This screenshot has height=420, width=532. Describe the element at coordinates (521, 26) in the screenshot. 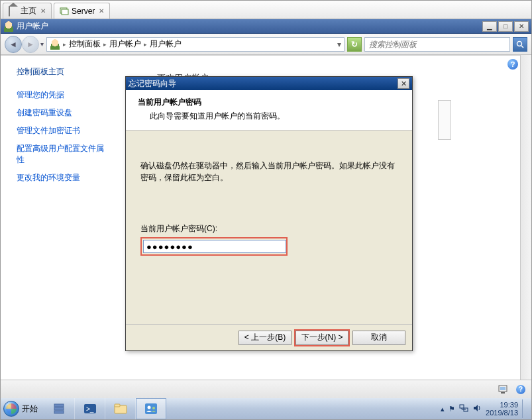

I see `close-button: ✕` at that location.